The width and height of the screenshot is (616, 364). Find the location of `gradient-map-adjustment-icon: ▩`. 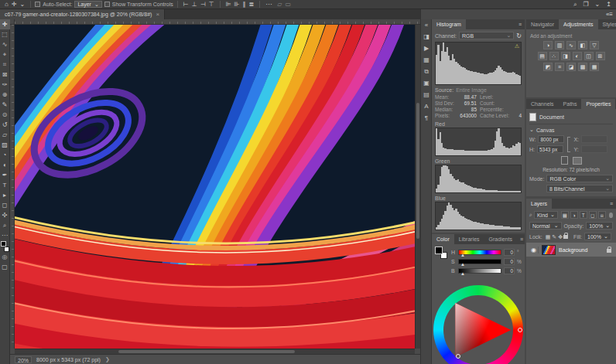

gradient-map-adjustment-icon: ▩ is located at coordinates (583, 66).